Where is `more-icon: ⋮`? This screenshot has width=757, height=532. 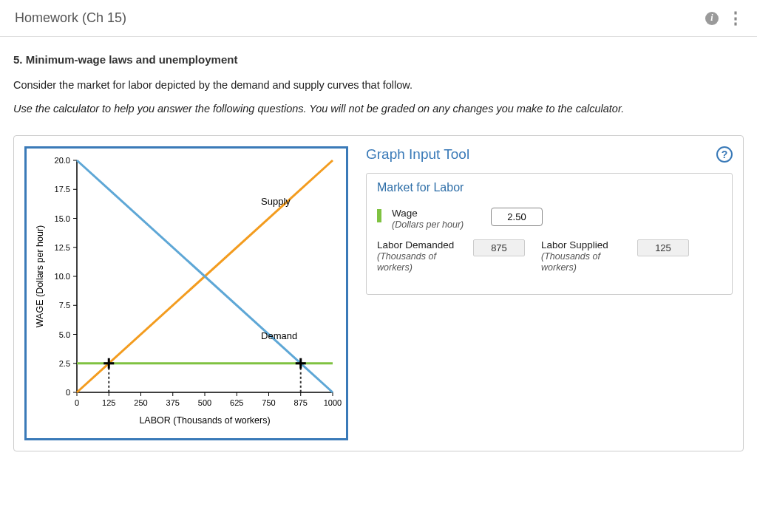 more-icon: ⋮ is located at coordinates (735, 18).